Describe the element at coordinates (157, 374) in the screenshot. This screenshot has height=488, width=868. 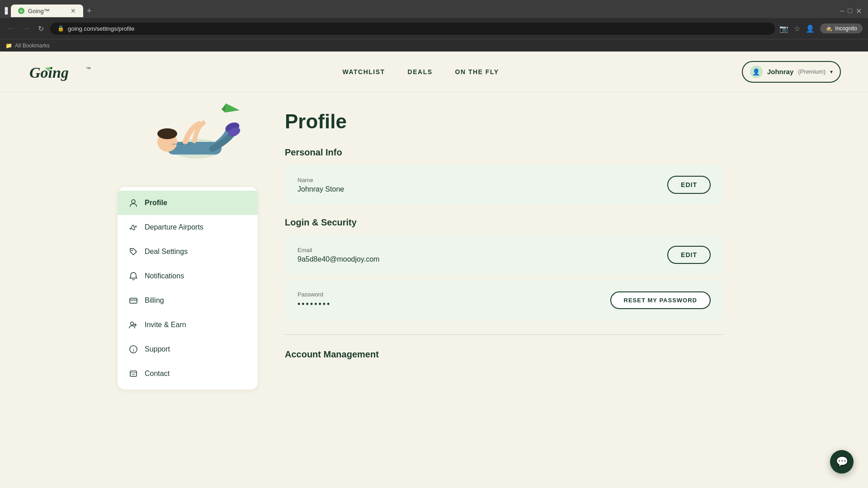
I see `sidebar-contact-label: Contact` at that location.